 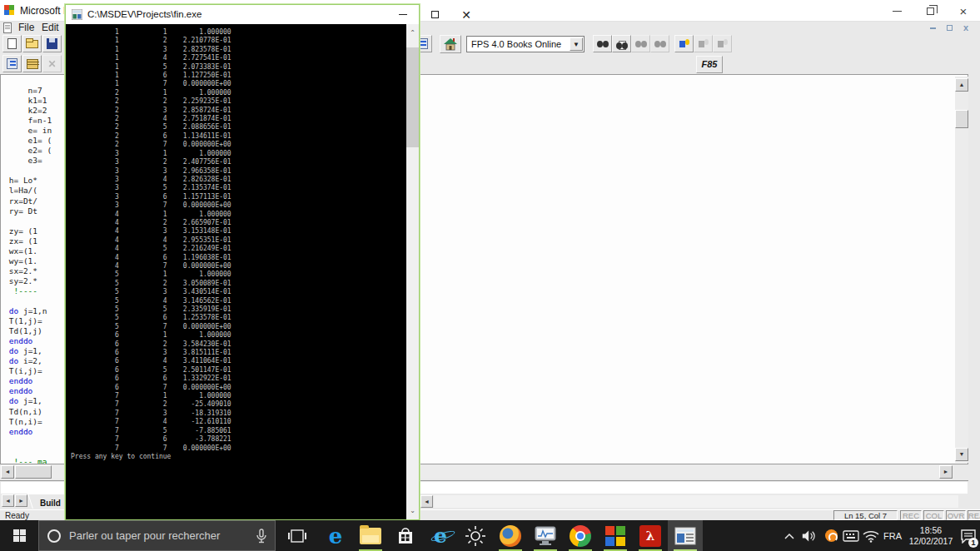 What do you see at coordinates (426, 501) in the screenshot?
I see `output-scroll-left-icon: ◄` at bounding box center [426, 501].